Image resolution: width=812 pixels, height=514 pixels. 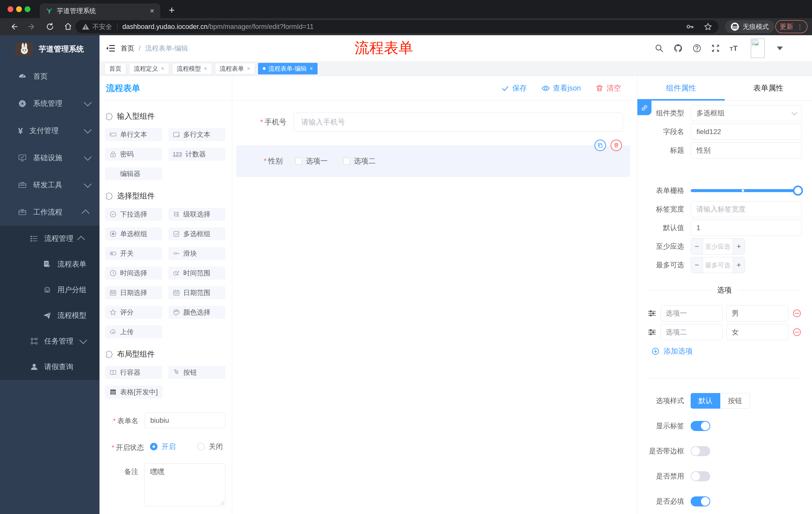 What do you see at coordinates (197, 134) in the screenshot?
I see `palette-item-multi-text: 多行文本` at bounding box center [197, 134].